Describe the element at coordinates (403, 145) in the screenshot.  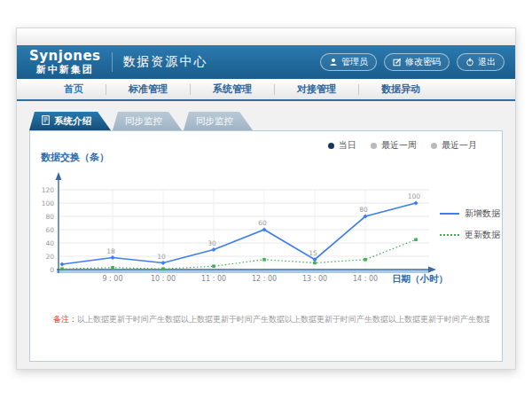
I see `range-filter: 当日 最近一周 最近一月` at that location.